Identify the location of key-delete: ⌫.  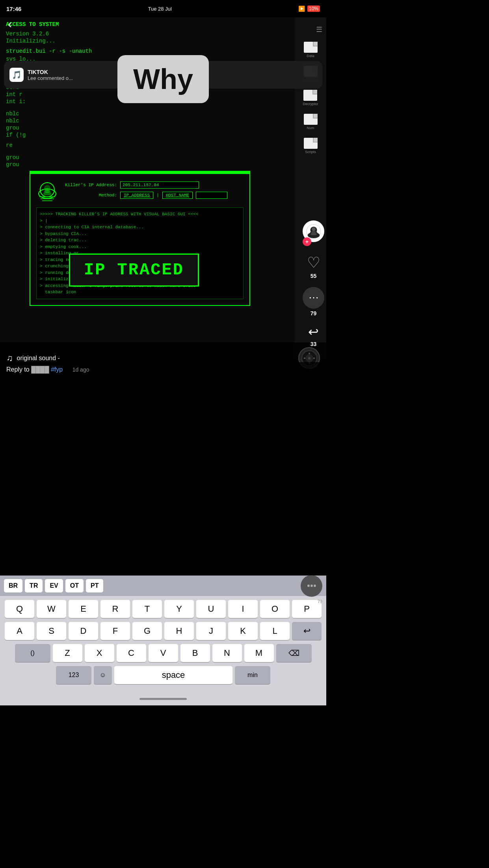
(294, 653).